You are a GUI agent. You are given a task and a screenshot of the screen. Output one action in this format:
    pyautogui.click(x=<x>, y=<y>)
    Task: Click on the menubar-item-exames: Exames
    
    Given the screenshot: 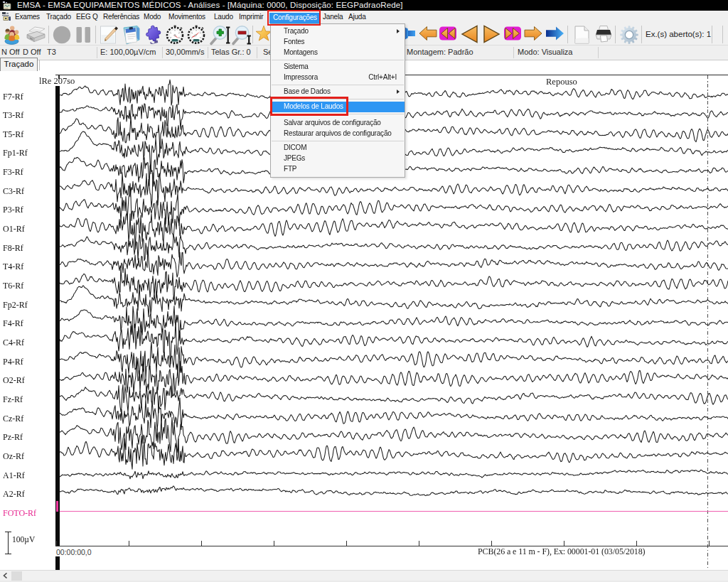 What is the action you would take?
    pyautogui.click(x=27, y=17)
    